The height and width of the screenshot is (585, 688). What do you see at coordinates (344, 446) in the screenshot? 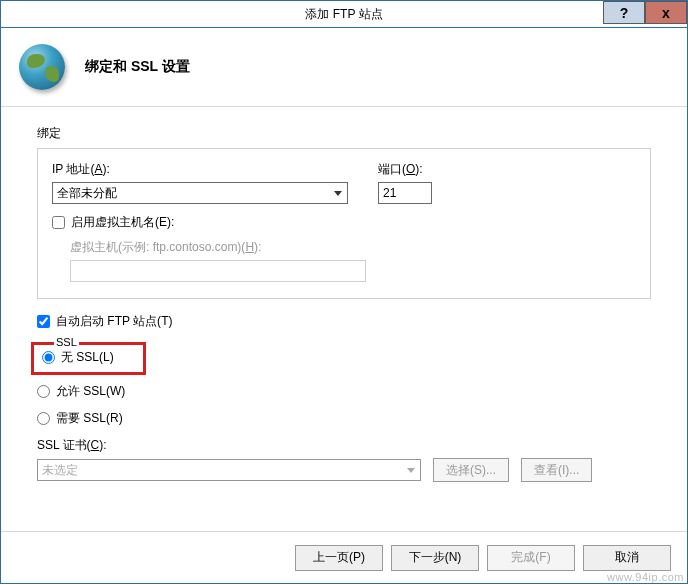
I see `ssl-cert-label: SSL 证书(C):` at bounding box center [344, 446].